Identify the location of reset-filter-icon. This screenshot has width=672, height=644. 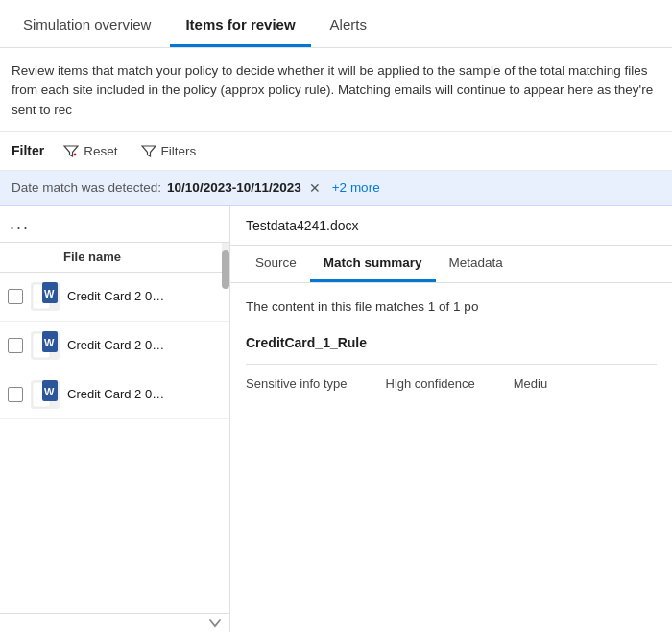
(71, 151).